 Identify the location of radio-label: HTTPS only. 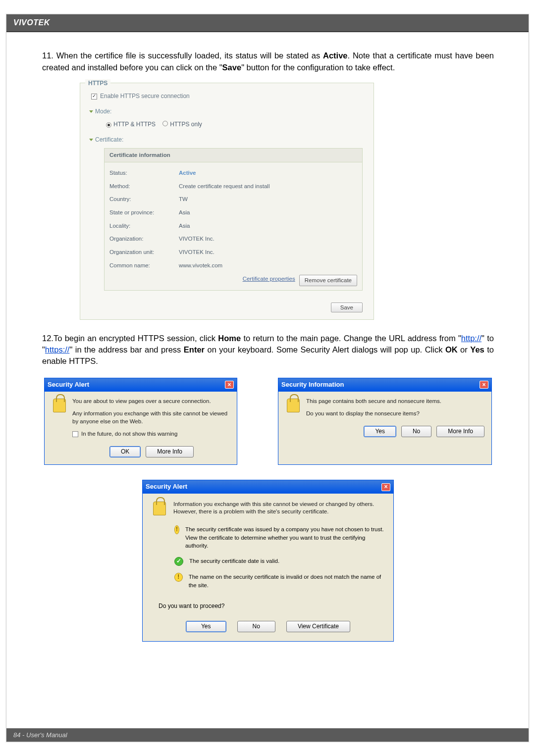
(186, 124).